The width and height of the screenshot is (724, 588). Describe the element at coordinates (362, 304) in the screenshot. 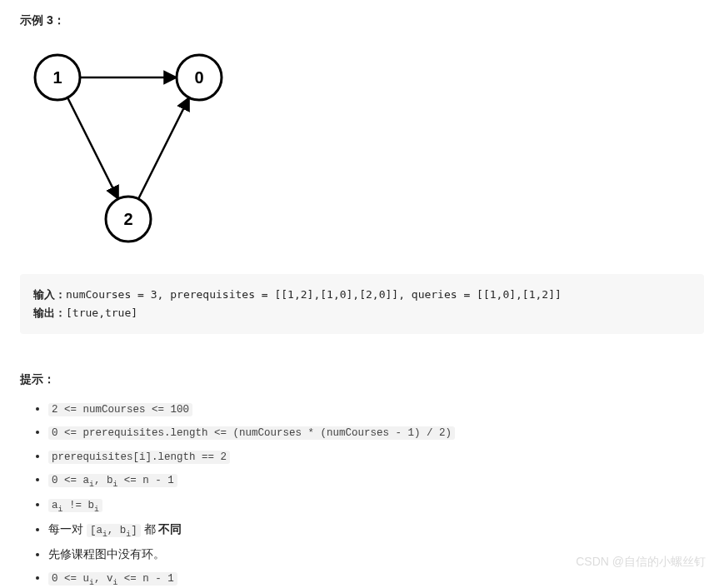

I see `io-codebox: 输入：numCourses = 3, prerequisites = [[1,2…` at that location.